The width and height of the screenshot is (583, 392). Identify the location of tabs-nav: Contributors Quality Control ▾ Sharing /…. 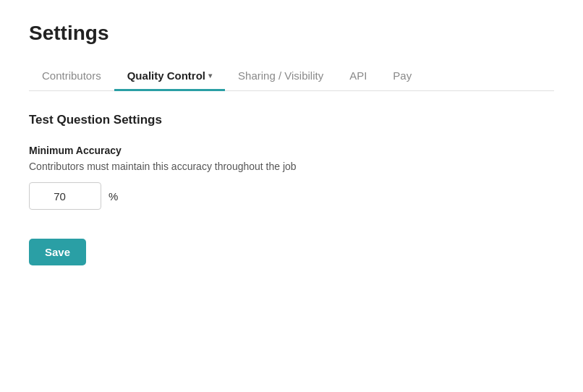
(292, 77).